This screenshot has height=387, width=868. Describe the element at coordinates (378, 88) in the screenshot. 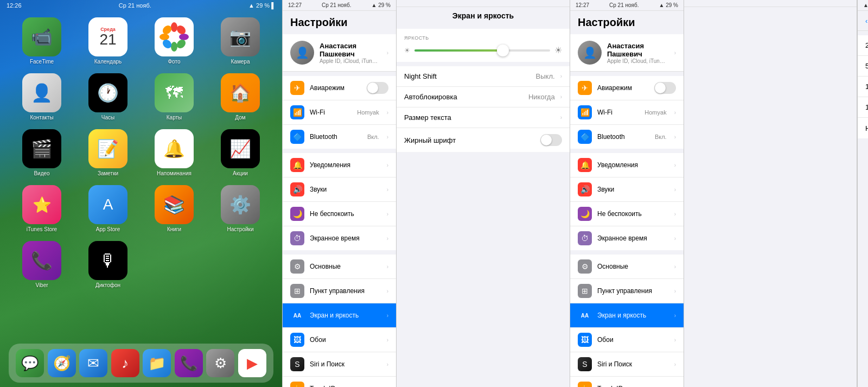

I see `airplane-toggle` at that location.